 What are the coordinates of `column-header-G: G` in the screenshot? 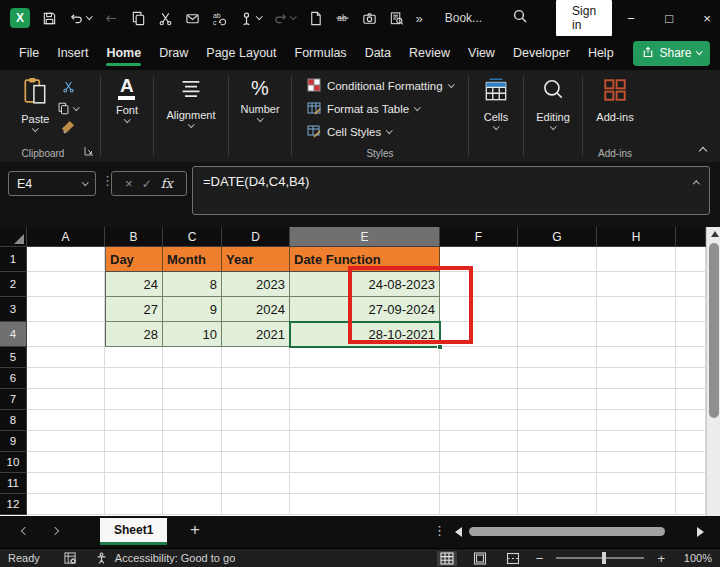 It's located at (558, 237).